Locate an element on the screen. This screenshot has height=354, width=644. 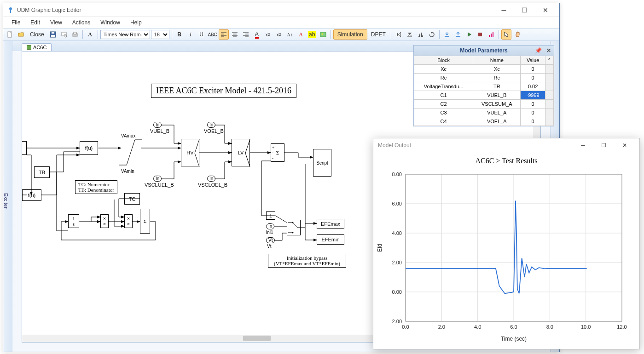
align-center-icon is located at coordinates (235, 34).